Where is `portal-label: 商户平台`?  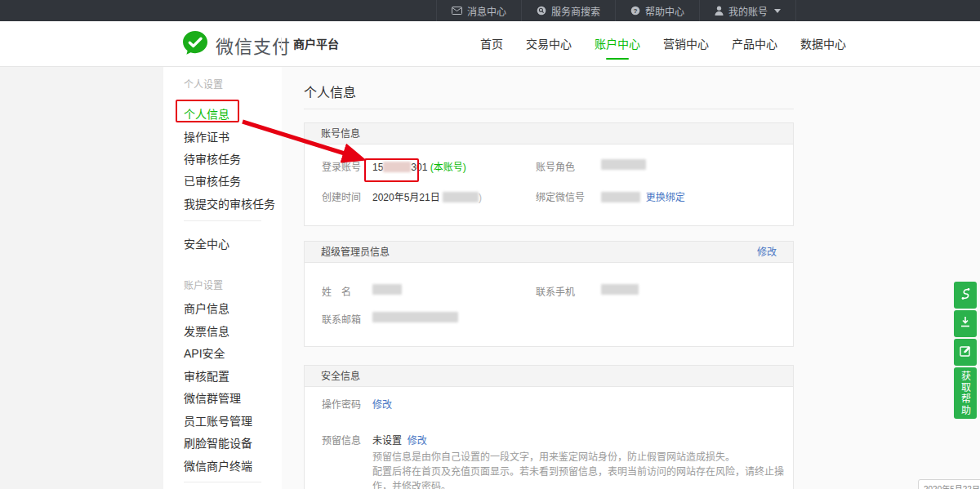 portal-label: 商户平台 is located at coordinates (310, 44).